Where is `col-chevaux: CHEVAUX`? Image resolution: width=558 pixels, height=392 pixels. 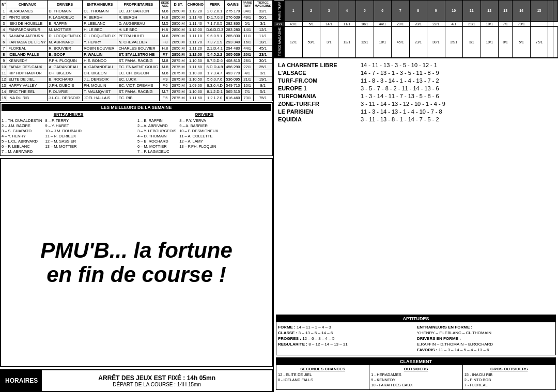
col-chevaux: CHEVAUX is located at coordinates (27, 4).